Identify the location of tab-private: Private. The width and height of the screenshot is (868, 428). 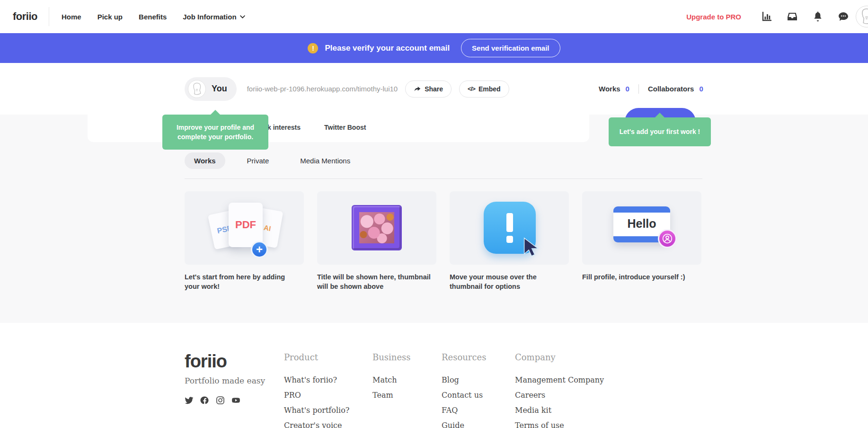
(258, 161).